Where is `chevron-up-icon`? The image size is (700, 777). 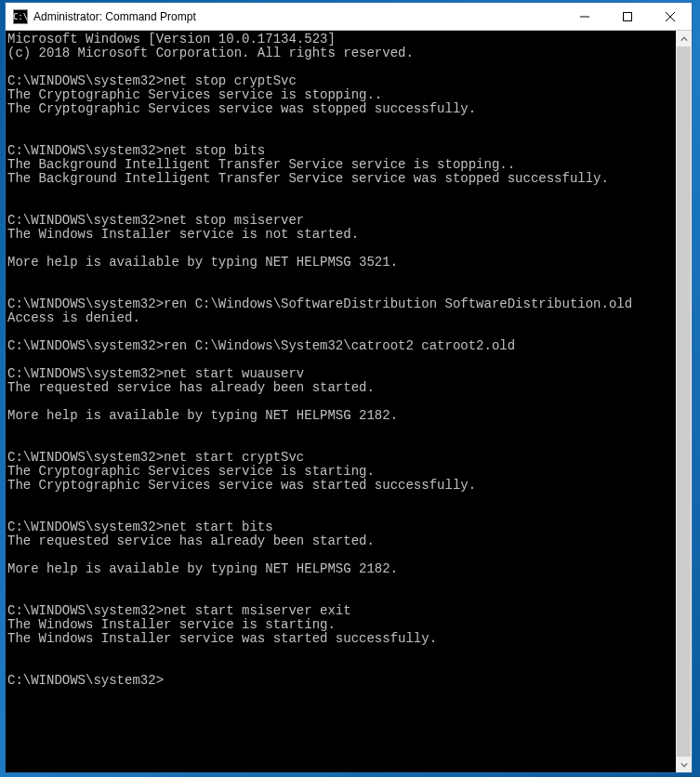 chevron-up-icon is located at coordinates (684, 39).